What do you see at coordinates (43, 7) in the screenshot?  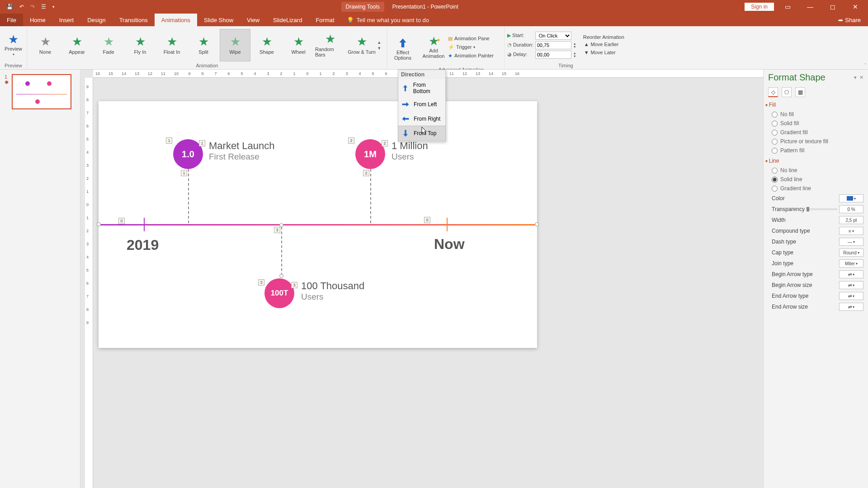 I see `touchmode-icon: ☰` at bounding box center [43, 7].